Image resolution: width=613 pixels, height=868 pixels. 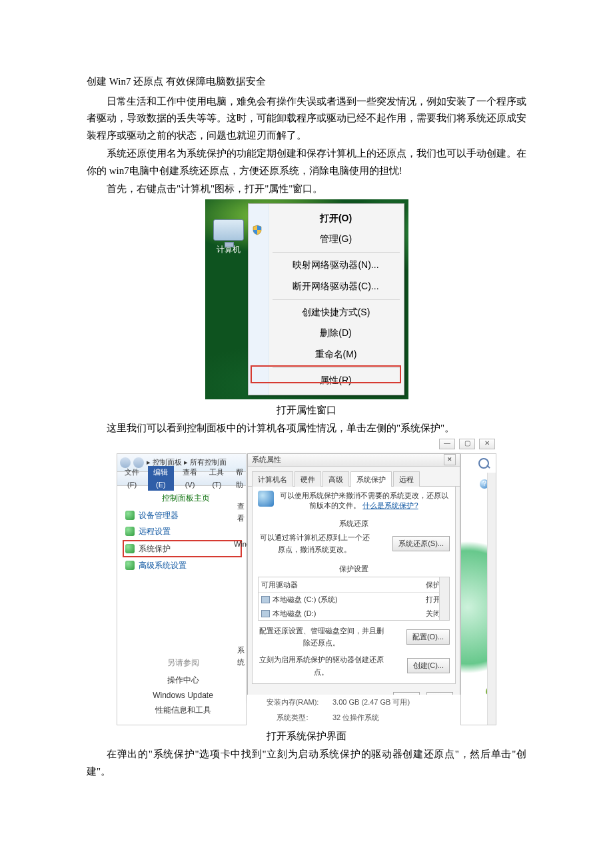 I want to click on fieldset-protection-settings: 保护设置 可用驱动器 保护 本地磁盘 (C:) (系统) 打开, so click(x=354, y=619).